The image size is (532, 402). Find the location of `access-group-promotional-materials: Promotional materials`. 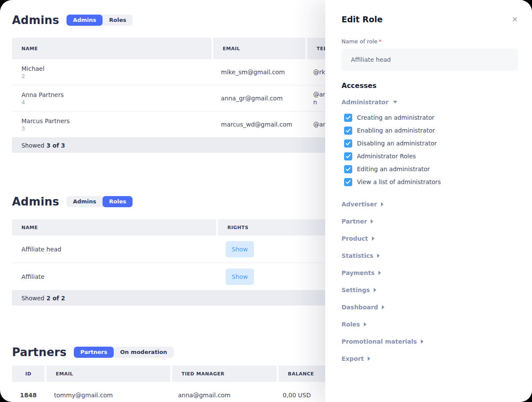

access-group-promotional-materials: Promotional materials is located at coordinates (383, 342).